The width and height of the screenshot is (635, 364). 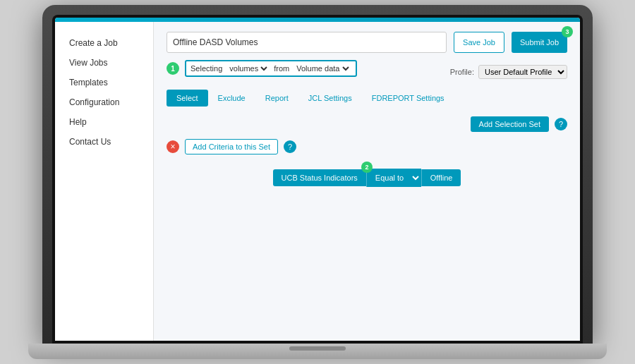 I want to click on remove-criteria-button: ×, so click(x=173, y=147).